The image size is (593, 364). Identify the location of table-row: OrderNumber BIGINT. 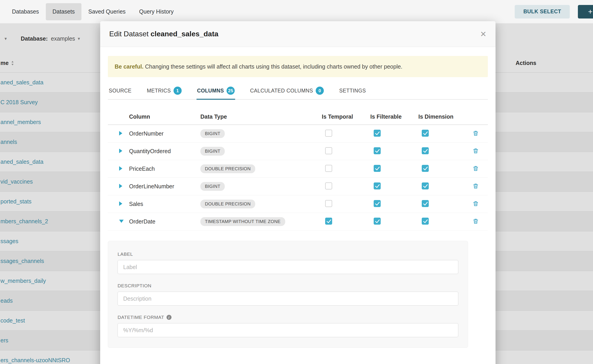
(298, 134).